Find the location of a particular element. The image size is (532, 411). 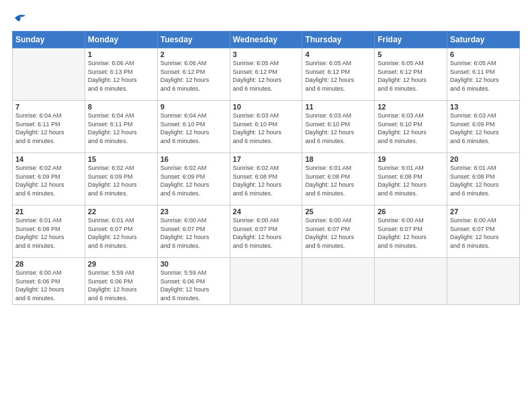

day-info: Sunrise: 6:04 AM Sunset: 6:11 PM Dayligh… is located at coordinates (48, 128).